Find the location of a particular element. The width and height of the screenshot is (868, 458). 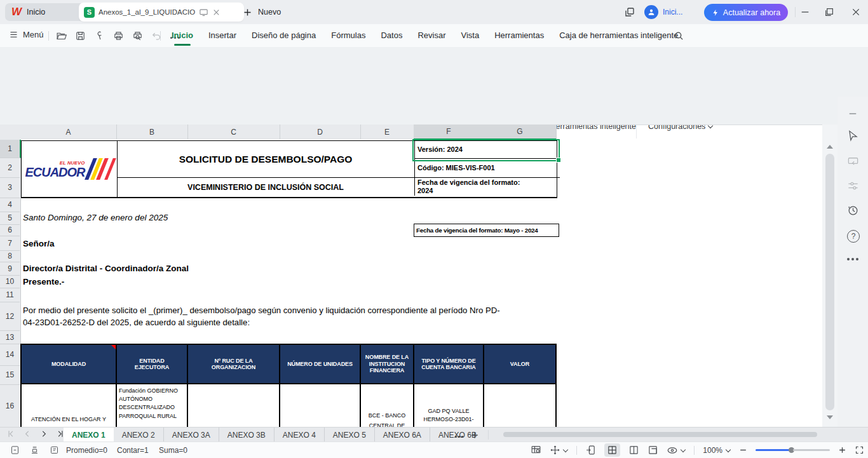

salutation-cell: Señor/a is located at coordinates (39, 244).